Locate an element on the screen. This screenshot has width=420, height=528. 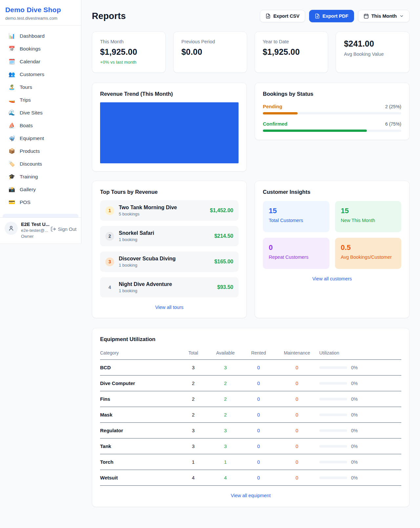
sidebar-item-icon: 🚤 is located at coordinates (12, 100).